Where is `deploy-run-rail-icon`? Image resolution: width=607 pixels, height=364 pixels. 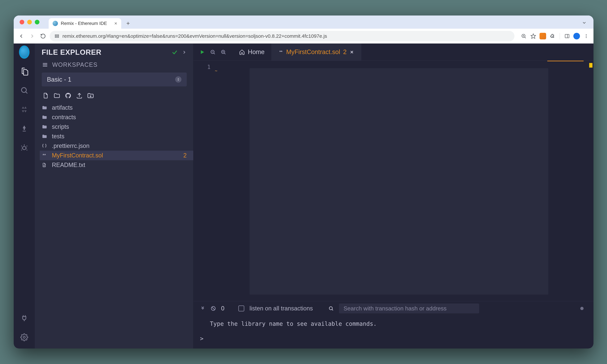 deploy-run-rail-icon is located at coordinates (24, 129).